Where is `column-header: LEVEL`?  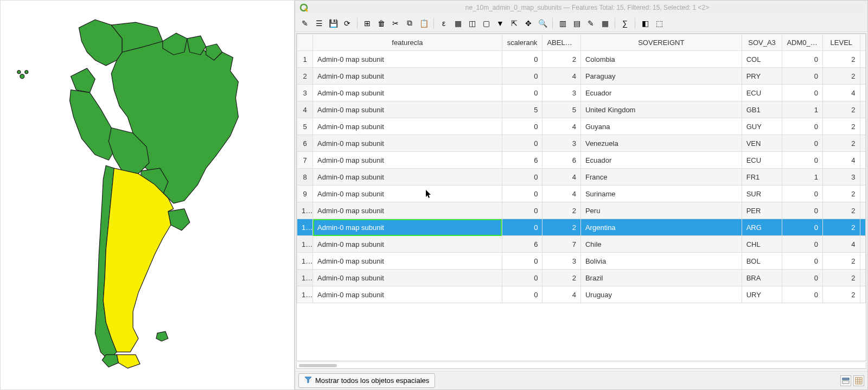
column-header: LEVEL is located at coordinates (841, 42).